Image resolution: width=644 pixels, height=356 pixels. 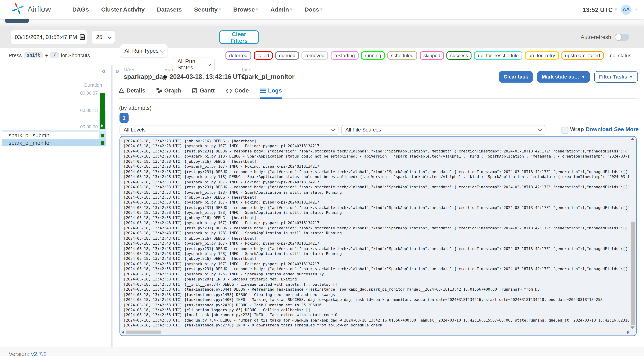 I want to click on state-badge: upstream_failed, so click(x=582, y=56).